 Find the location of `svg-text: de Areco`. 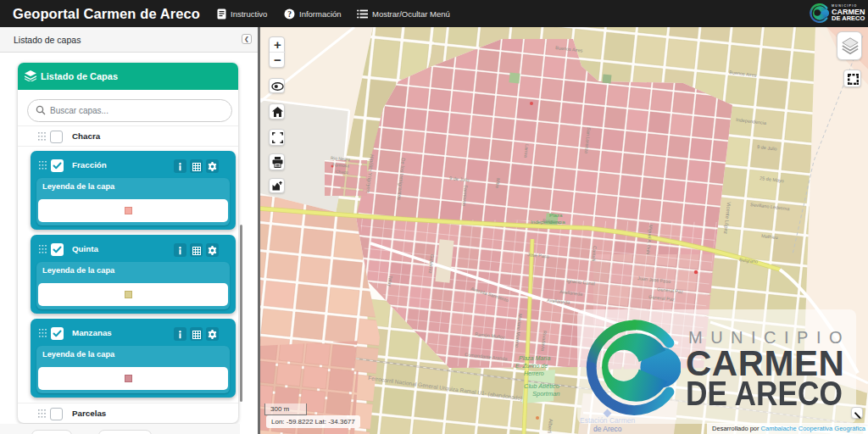

svg-text: de Areco is located at coordinates (608, 429).